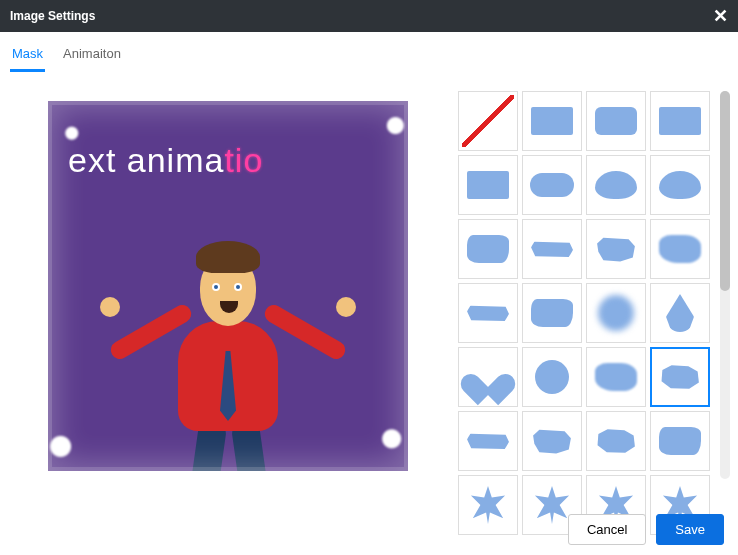 The height and width of the screenshot is (555, 738). I want to click on dialog-titlebar: Image Settings ✕, so click(369, 16).